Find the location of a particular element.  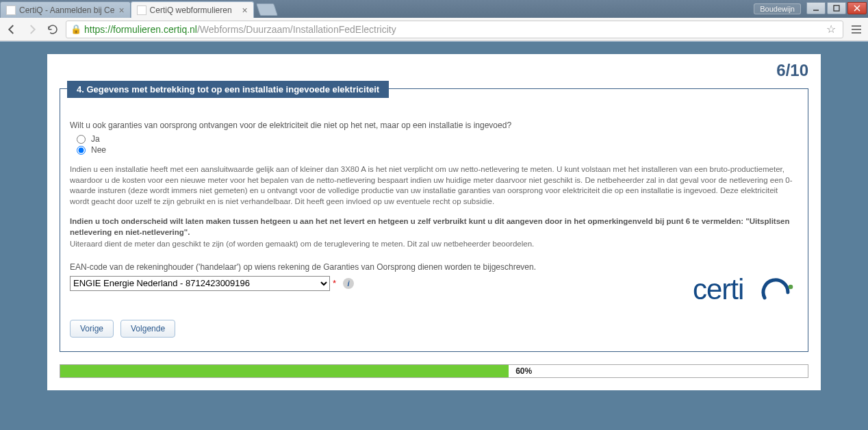

section-title: 4. Gegevens met betrekking tot op een in… is located at coordinates (228, 89).